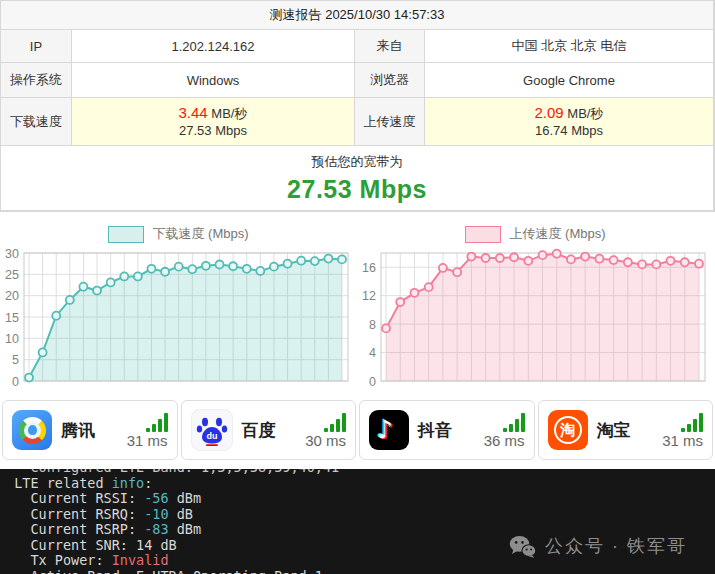  I want to click on origin-value: 中国 北京 北京 电信, so click(570, 46).